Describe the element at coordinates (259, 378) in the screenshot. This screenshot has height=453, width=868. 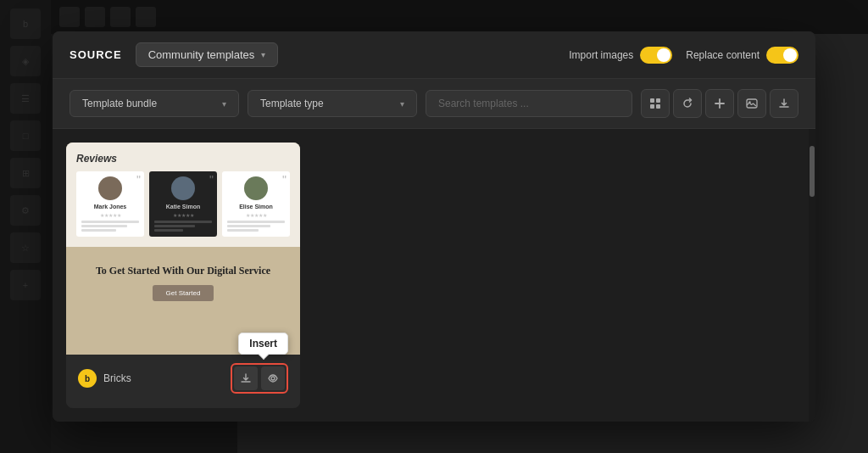
I see `action-group-highlighted` at that location.